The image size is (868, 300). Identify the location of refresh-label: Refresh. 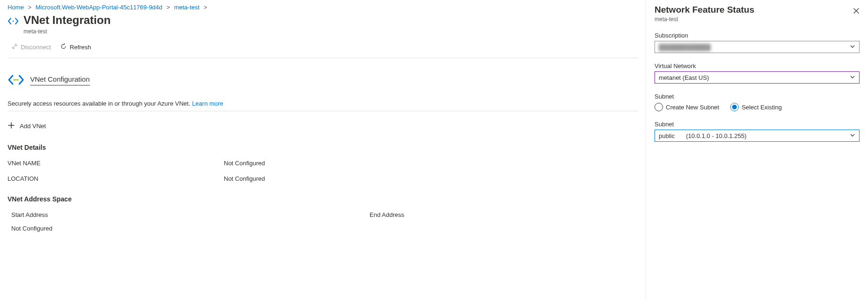
(80, 47).